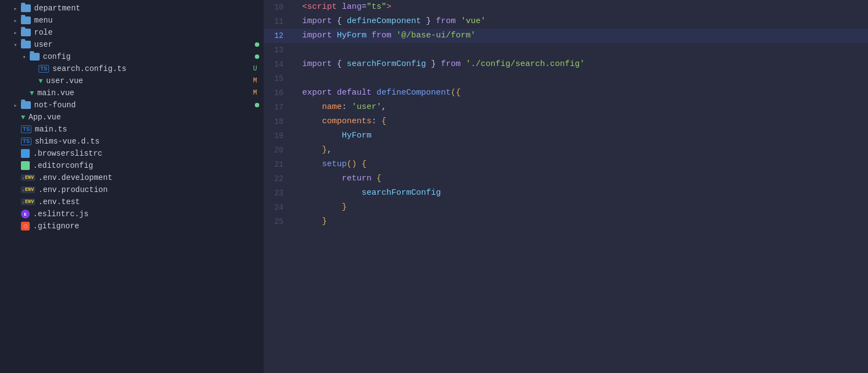 The image size is (868, 373). Describe the element at coordinates (32, 94) in the screenshot. I see `vue-file-icon: ▼` at that location.